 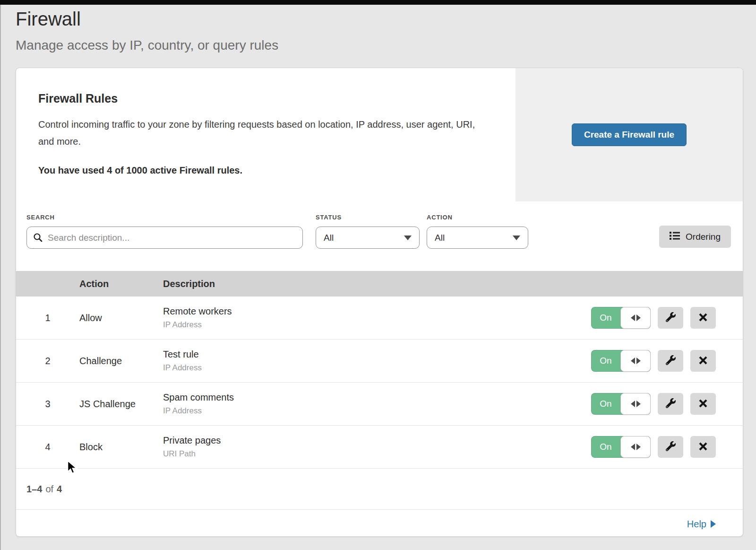 I want to click on search-group: SEARCH, so click(x=164, y=242).